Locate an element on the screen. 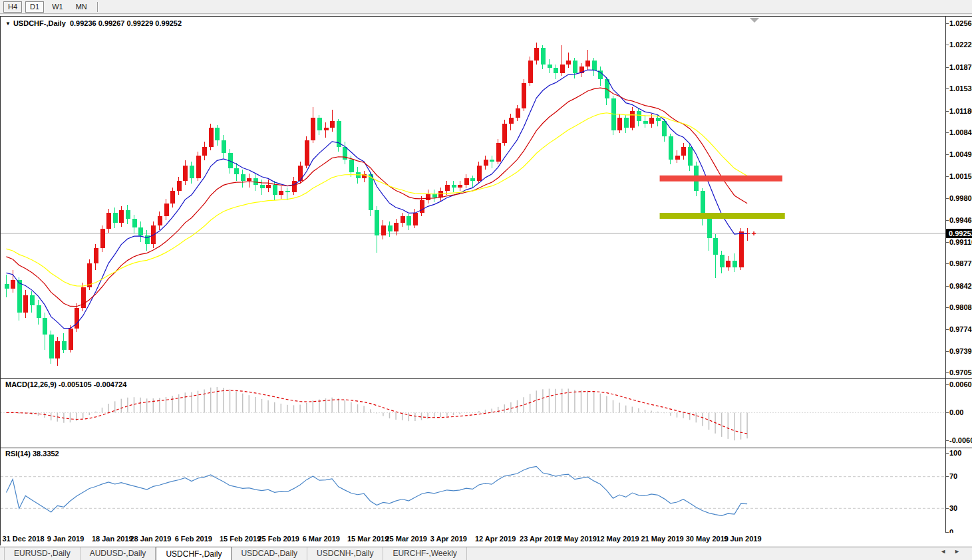  date-label: 18 Jan 2019 is located at coordinates (112, 539).